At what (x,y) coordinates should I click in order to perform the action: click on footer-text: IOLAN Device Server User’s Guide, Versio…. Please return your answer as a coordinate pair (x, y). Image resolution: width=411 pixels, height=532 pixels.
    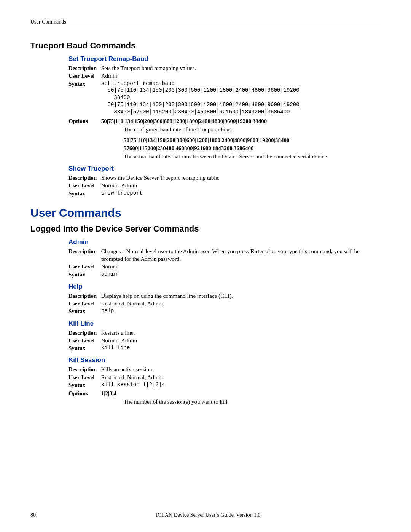
    Looking at the image, I should click on (206, 515).